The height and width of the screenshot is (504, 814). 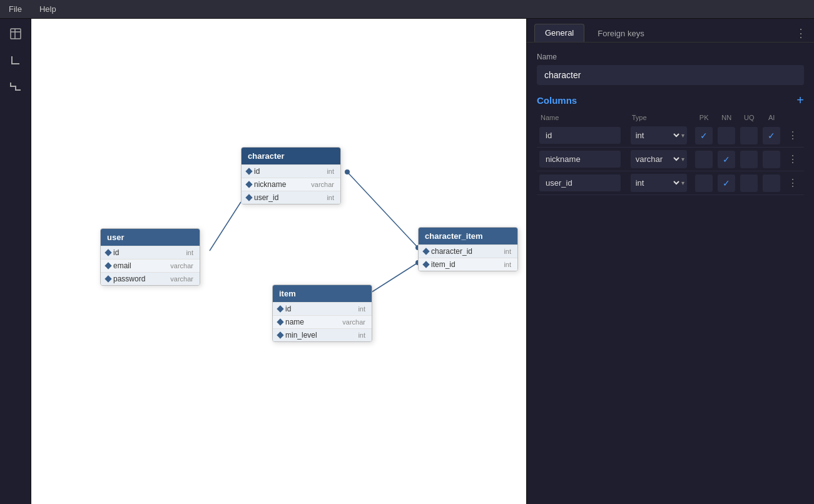 I want to click on columns-section: Columns + Name Type PK NN UQ AI, so click(x=671, y=144).